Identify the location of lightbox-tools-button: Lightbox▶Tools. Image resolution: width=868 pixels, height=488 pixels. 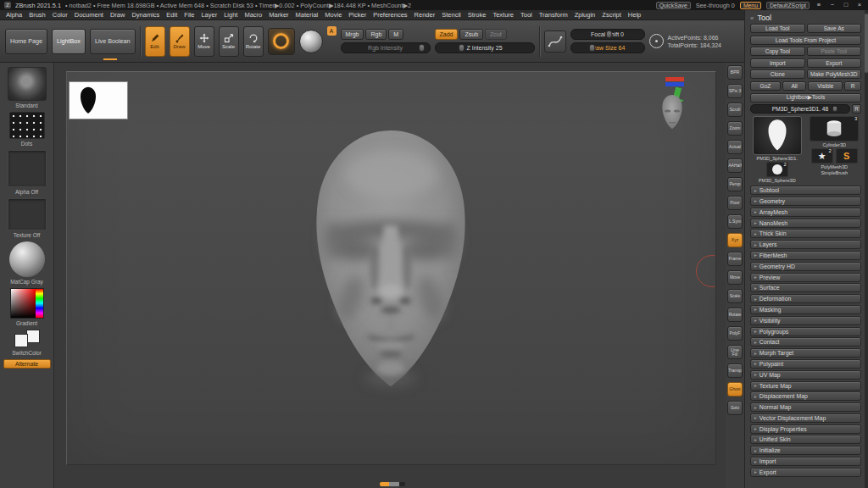
(805, 98).